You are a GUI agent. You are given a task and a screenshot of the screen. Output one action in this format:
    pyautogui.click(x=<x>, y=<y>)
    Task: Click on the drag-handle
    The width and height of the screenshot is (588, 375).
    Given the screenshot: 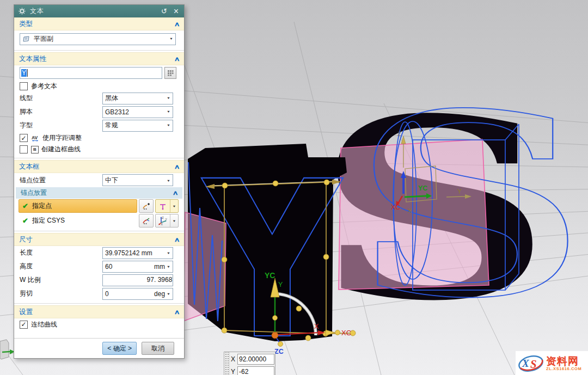 What is the action you would take?
    pyautogui.click(x=227, y=364)
    